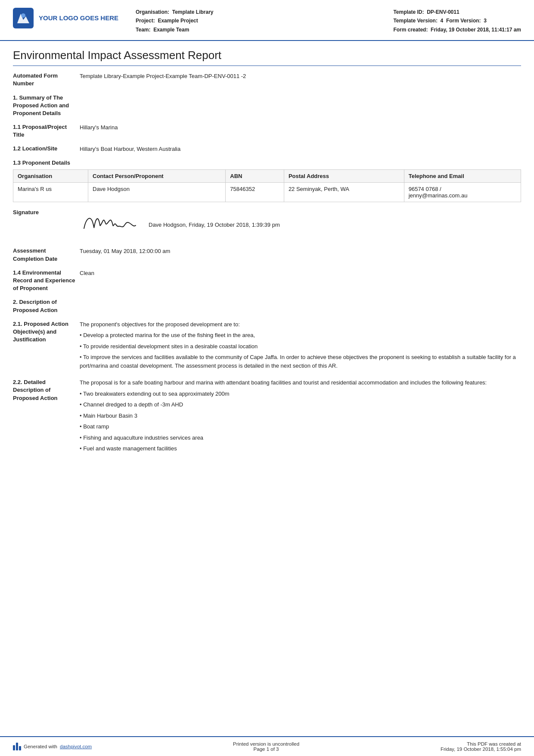  What do you see at coordinates (267, 281) in the screenshot?
I see `section1-4-row: 1.4 Environmental Record and Experience …` at bounding box center [267, 281].